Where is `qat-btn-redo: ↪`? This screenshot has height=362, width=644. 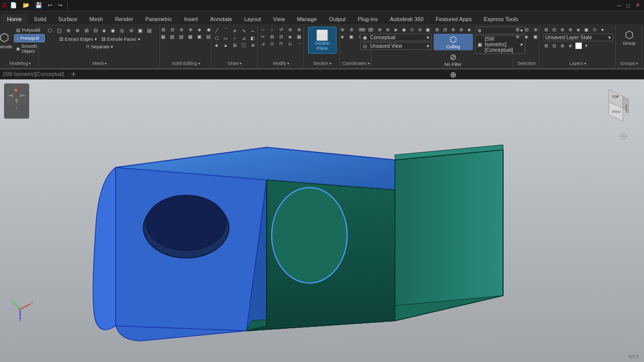 qat-btn-redo: ↪ is located at coordinates (60, 5).